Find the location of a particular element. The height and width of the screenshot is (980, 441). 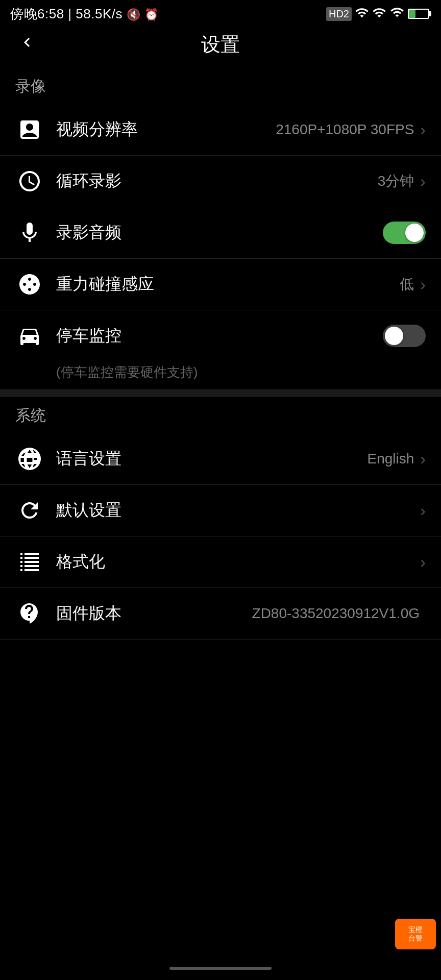

status-bar: 傍晚6:58 | 58.5K/s 🔇 ⏰ HD2 is located at coordinates (220, 13).